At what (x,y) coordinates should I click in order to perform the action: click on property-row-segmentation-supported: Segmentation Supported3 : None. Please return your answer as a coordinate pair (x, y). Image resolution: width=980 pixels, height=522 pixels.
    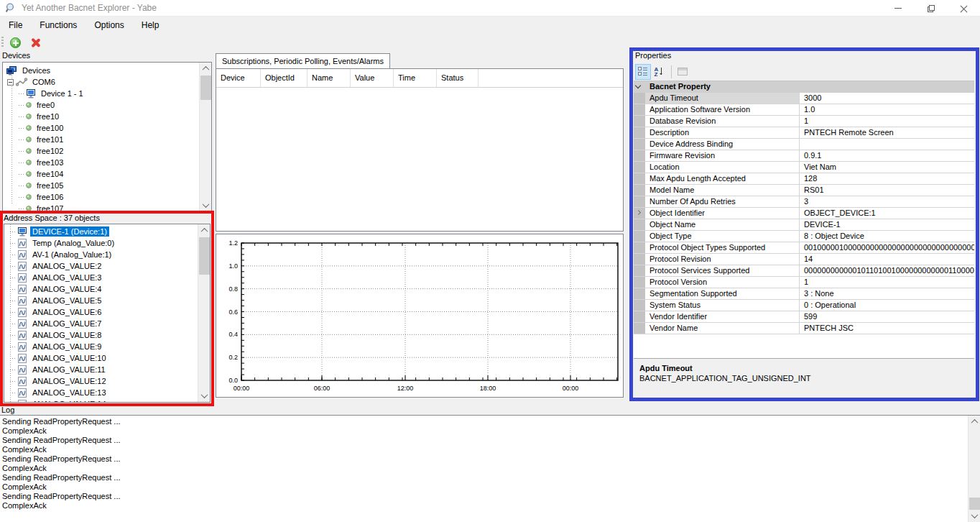
    Looking at the image, I should click on (804, 294).